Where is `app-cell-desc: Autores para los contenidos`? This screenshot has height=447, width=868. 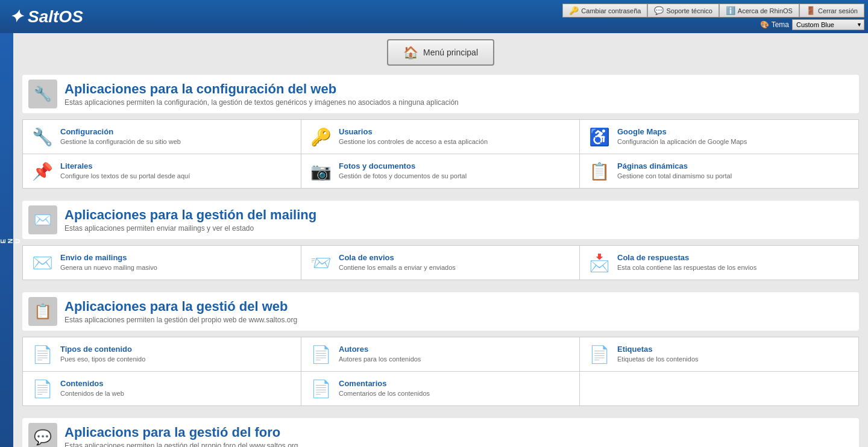
app-cell-desc: Autores para los contenidos is located at coordinates (380, 359).